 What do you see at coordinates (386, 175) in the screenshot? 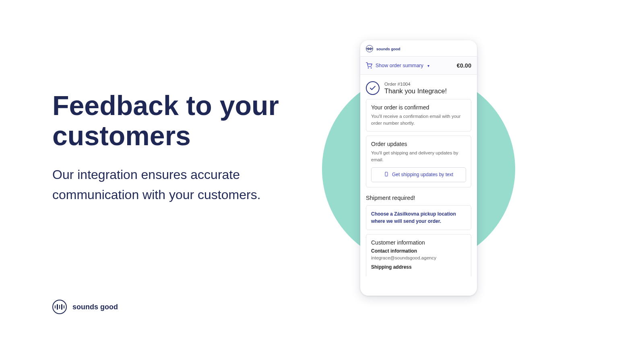
I see `phone-icon` at bounding box center [386, 175].